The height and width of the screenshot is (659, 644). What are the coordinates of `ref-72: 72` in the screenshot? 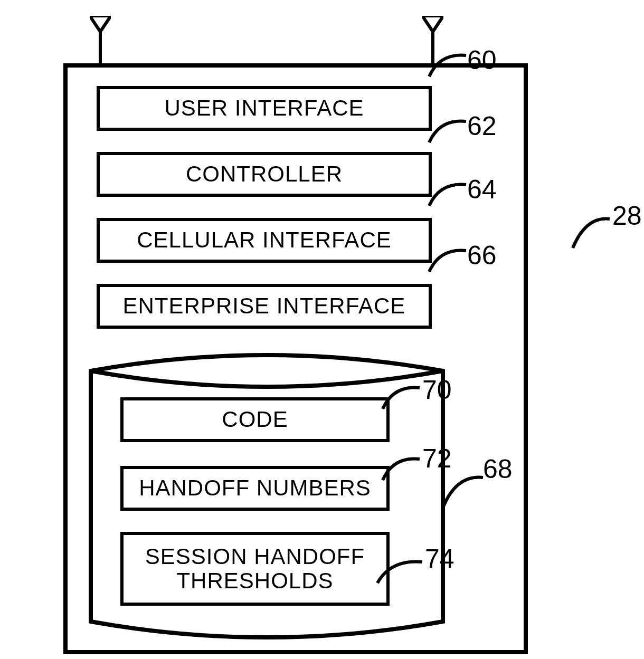 It's located at (437, 459).